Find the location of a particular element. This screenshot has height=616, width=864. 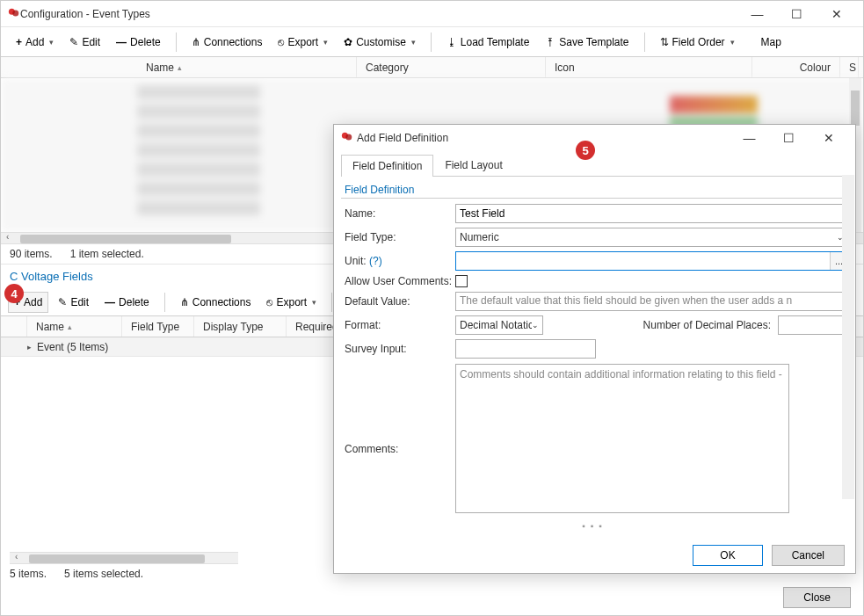

modal-maximize-button: ☐ is located at coordinates (789, 138).